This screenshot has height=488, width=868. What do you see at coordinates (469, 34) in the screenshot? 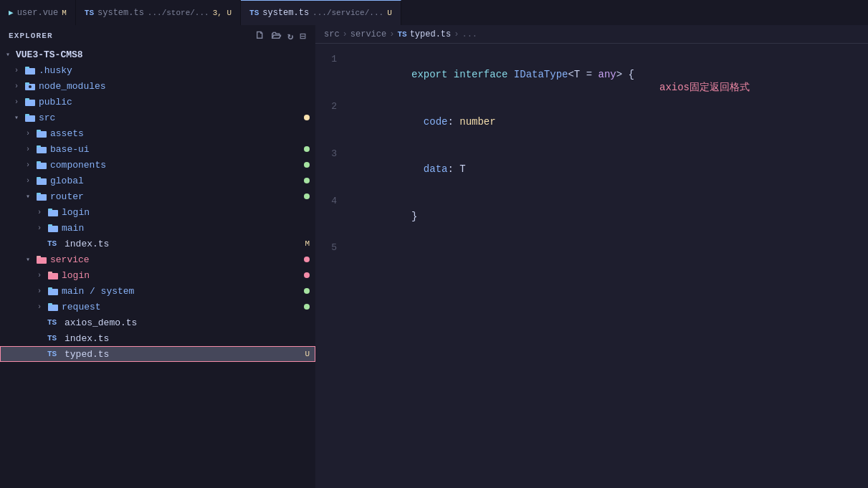
I see `bc-dots: ...` at bounding box center [469, 34].